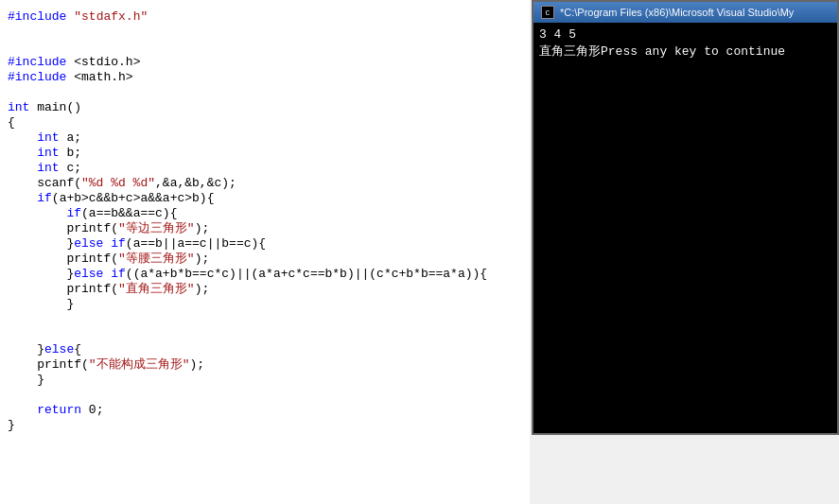 The width and height of the screenshot is (839, 504). I want to click on console-output-line1: 3 4 5, so click(685, 35).